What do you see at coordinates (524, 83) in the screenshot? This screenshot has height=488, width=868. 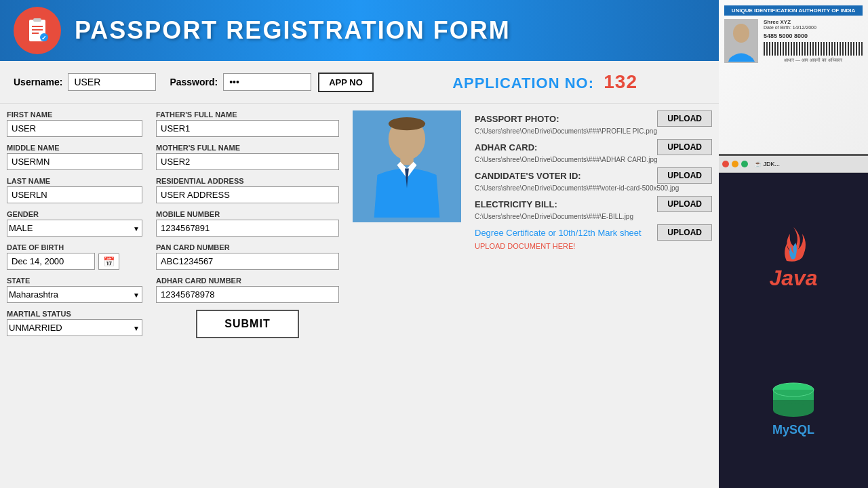 I see `application-label: APPLICATION NO:` at bounding box center [524, 83].